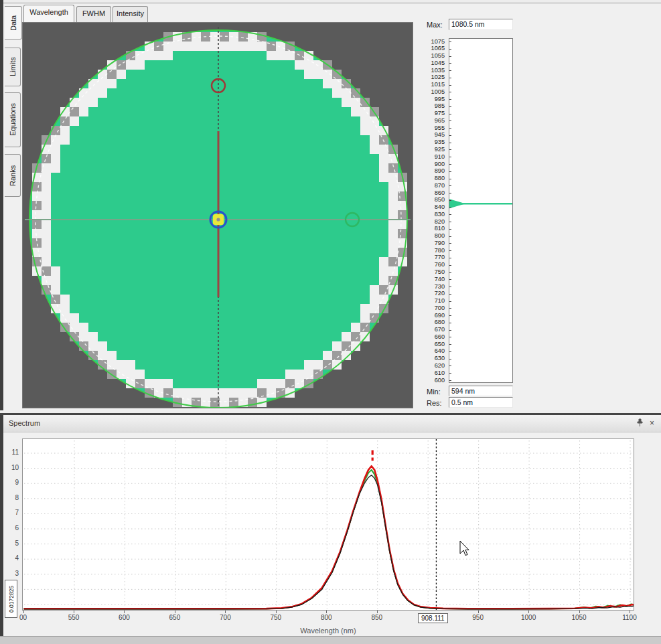  I want to click on mouse-cursor, so click(465, 548).